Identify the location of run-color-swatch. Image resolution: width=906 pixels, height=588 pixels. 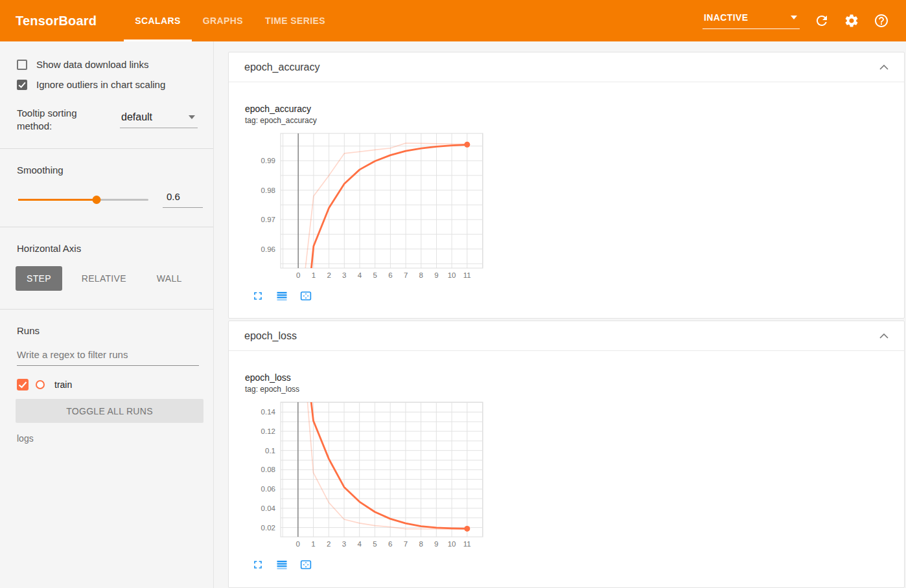
(40, 385).